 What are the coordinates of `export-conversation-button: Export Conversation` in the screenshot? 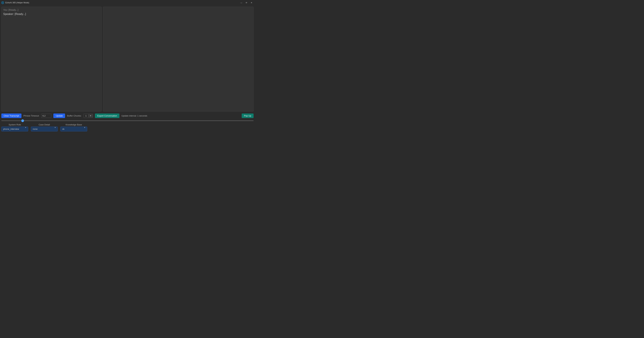 It's located at (107, 116).